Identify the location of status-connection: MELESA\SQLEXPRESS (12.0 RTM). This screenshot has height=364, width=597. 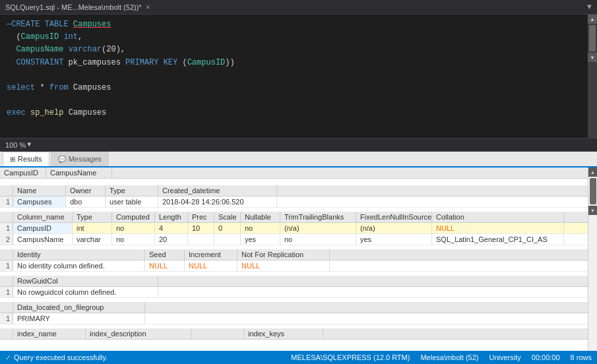
(350, 357).